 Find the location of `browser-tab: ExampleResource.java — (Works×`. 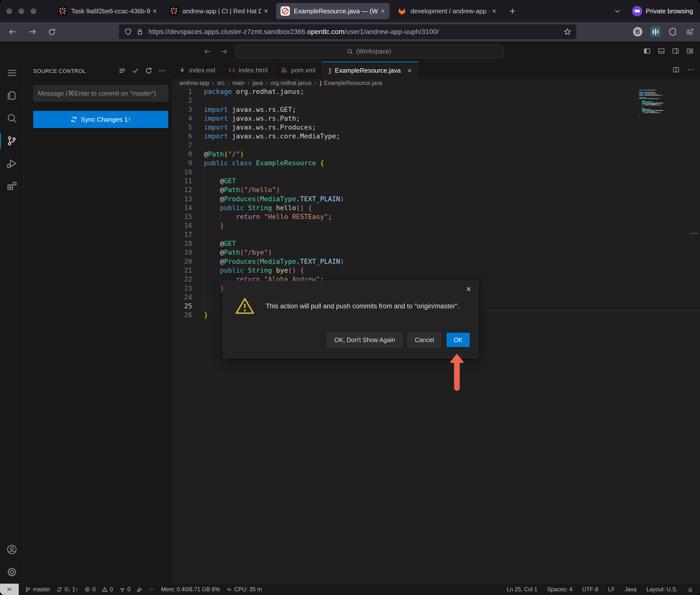

browser-tab: ExampleResource.java — (Works× is located at coordinates (333, 11).